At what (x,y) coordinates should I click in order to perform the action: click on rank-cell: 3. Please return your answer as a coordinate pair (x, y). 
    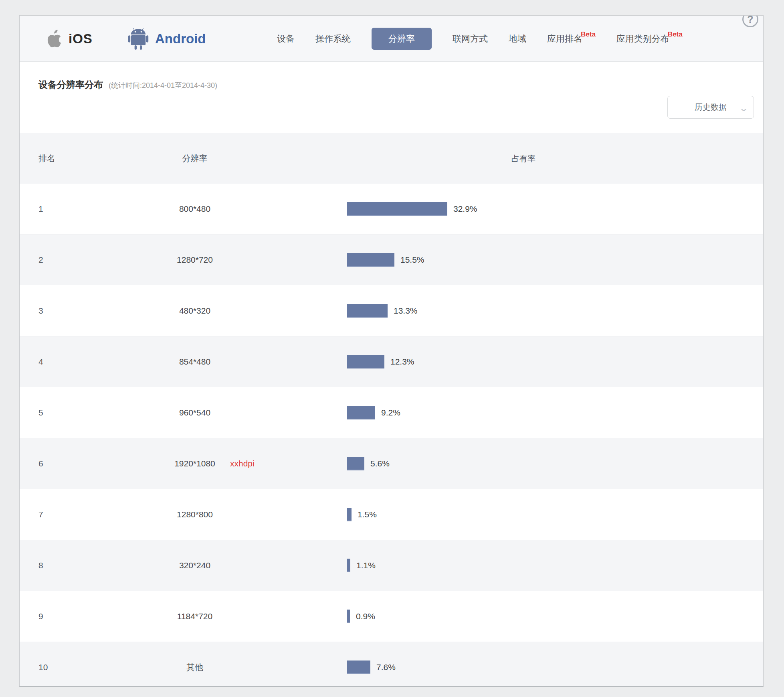
    Looking at the image, I should click on (41, 311).